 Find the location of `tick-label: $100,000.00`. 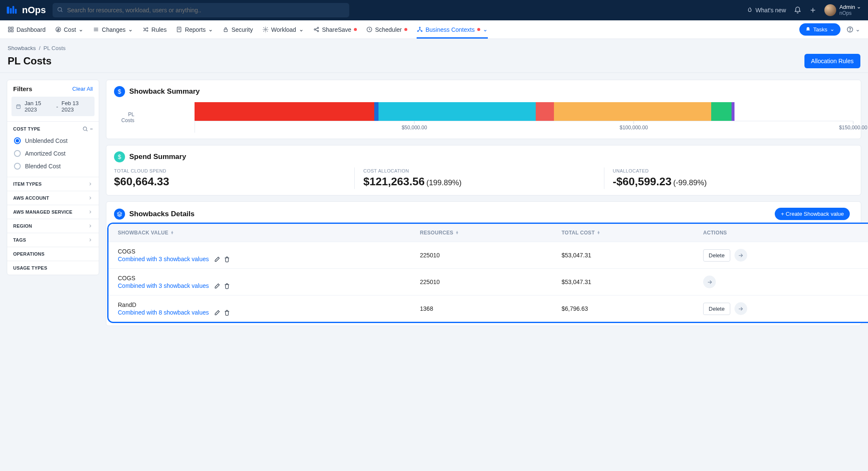

tick-label: $100,000.00 is located at coordinates (634, 128).